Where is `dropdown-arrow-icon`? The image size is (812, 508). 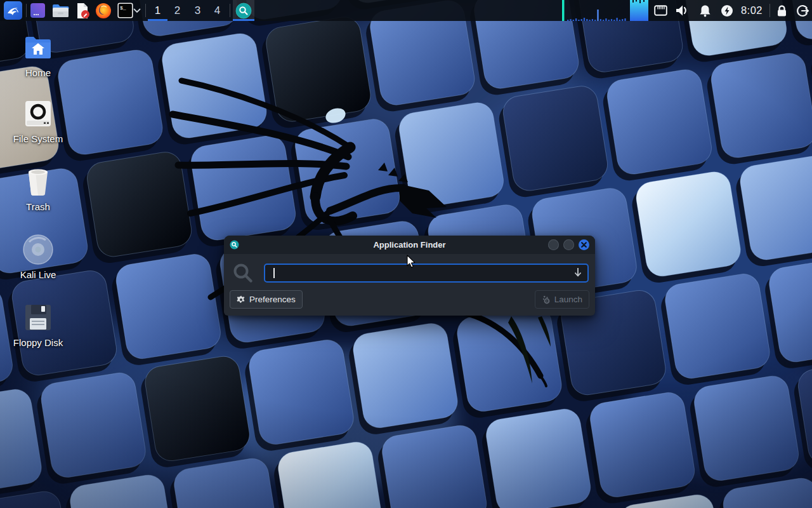 dropdown-arrow-icon is located at coordinates (578, 272).